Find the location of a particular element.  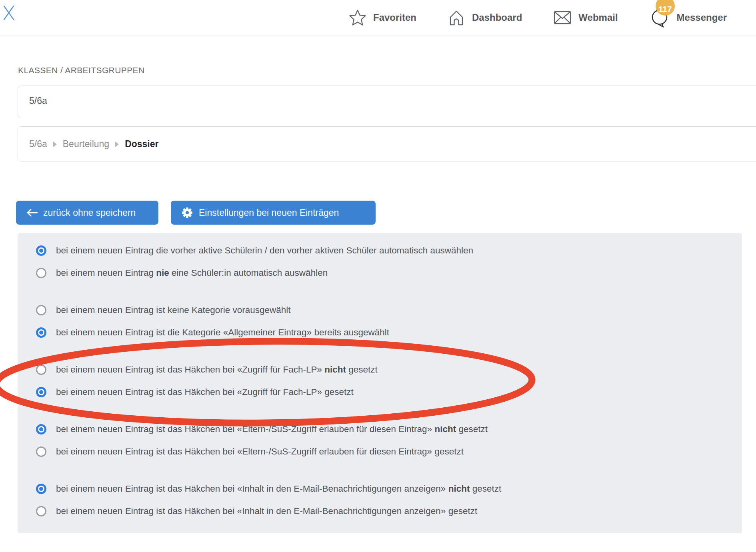

back-button: zurück ohne speichern is located at coordinates (87, 213).